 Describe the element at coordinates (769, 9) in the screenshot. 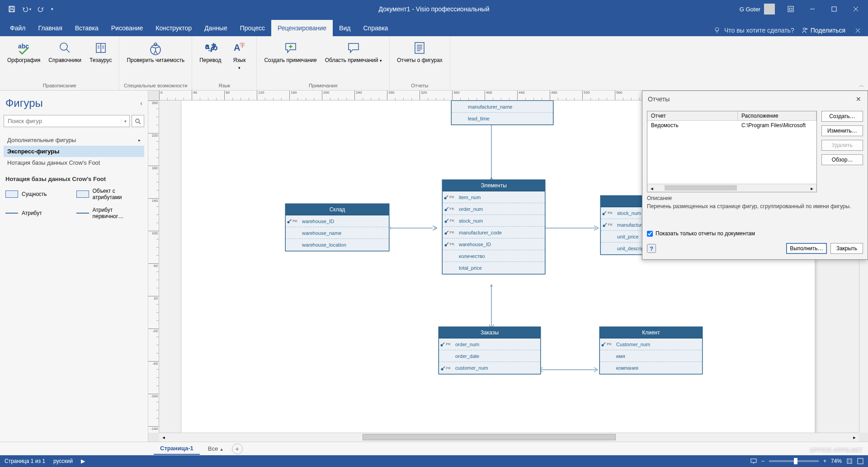

I see `avatar-icon` at that location.